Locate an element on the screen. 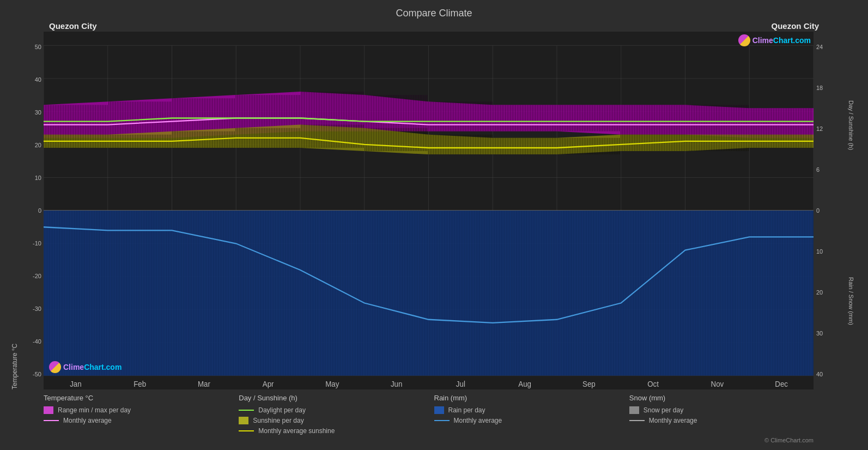 The image size is (868, 450). svg-text: Sep is located at coordinates (589, 384).